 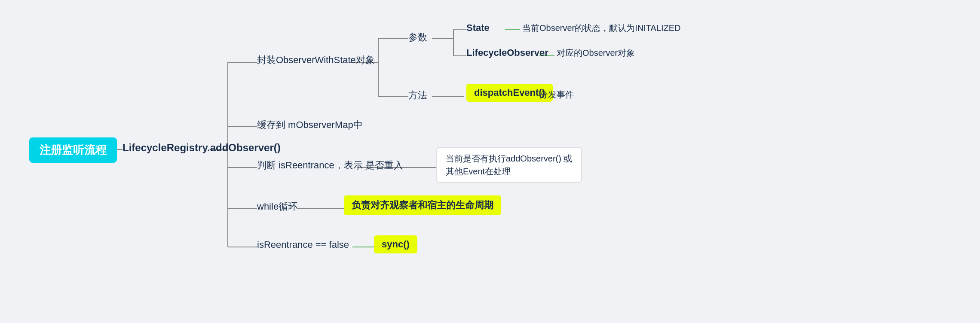 What do you see at coordinates (507, 53) in the screenshot?
I see `lifecycle-label-node: LifecycleObserver` at bounding box center [507, 53].